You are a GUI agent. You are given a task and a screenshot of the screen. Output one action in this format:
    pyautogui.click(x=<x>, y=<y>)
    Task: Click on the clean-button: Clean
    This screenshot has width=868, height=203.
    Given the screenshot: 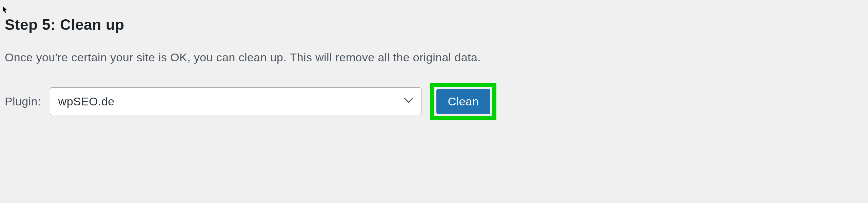 What is the action you would take?
    pyautogui.click(x=463, y=102)
    